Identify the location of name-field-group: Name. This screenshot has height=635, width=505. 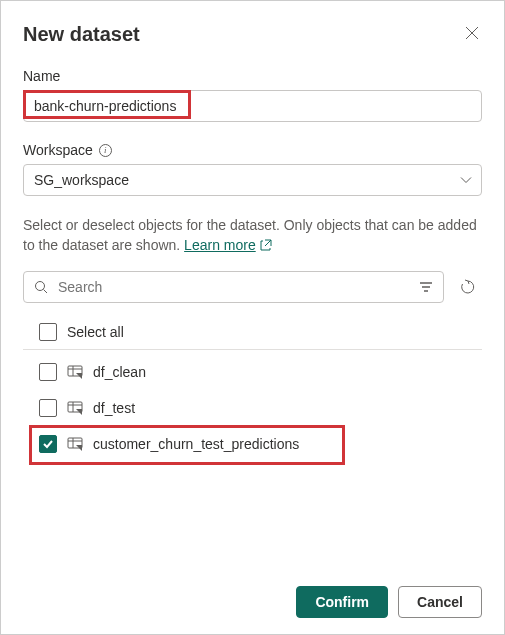
(252, 95).